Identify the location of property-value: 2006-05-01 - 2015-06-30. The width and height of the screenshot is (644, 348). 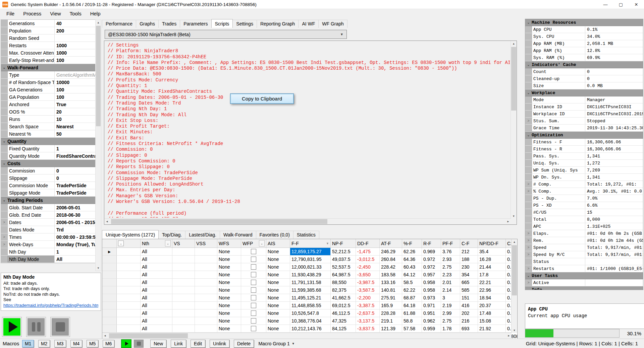
(75, 222).